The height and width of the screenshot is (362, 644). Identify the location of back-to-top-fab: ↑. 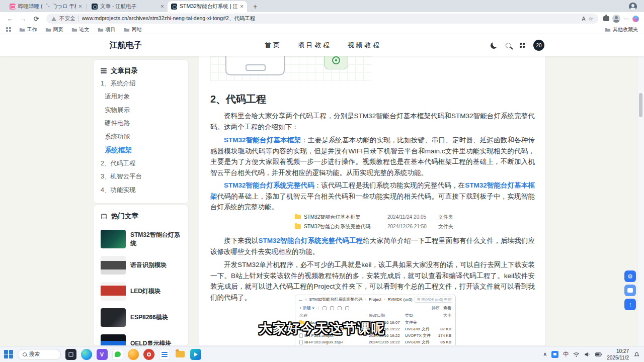
(630, 305).